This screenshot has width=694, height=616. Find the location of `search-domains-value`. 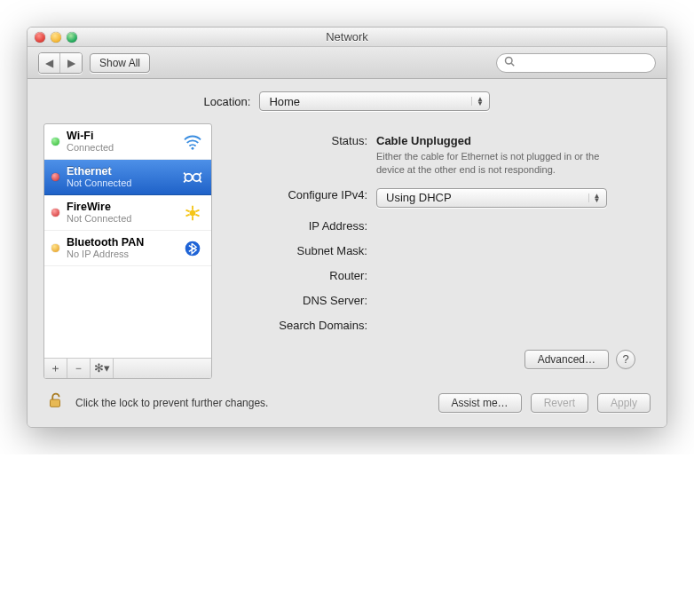

search-domains-value is located at coordinates (506, 318).